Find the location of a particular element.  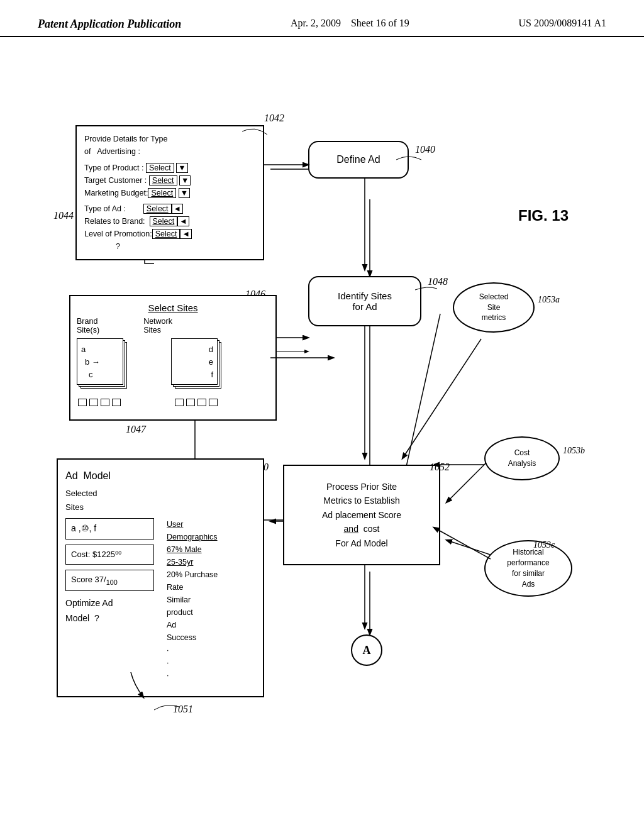

publication-date: Apr. 2, 2009 is located at coordinates (316, 23).